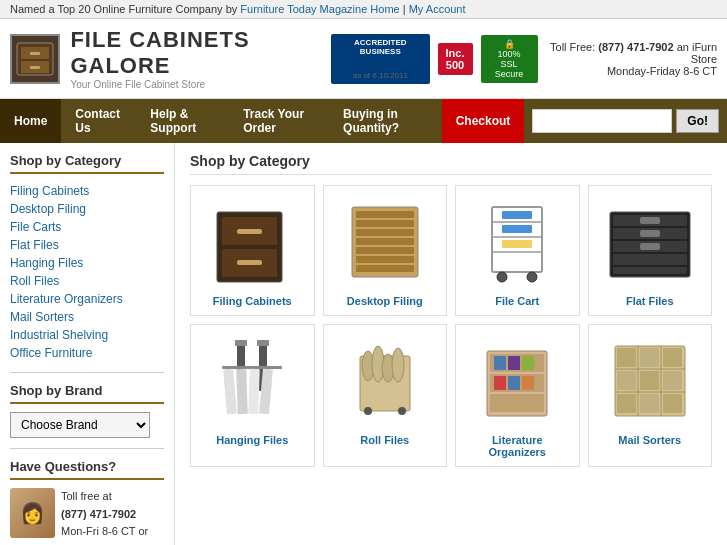  I want to click on top-bar-text: Named a Top 20 Online Furniture Company …, so click(125, 9).